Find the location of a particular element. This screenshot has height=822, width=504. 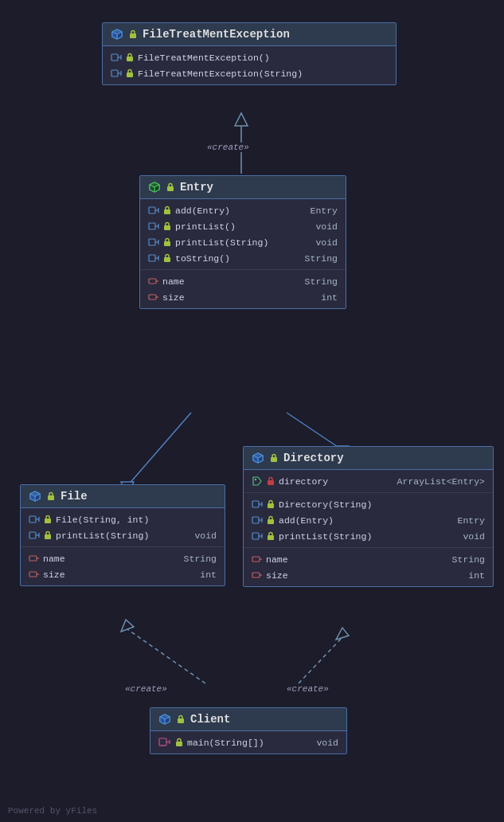

return-type: String is located at coordinates (322, 258).